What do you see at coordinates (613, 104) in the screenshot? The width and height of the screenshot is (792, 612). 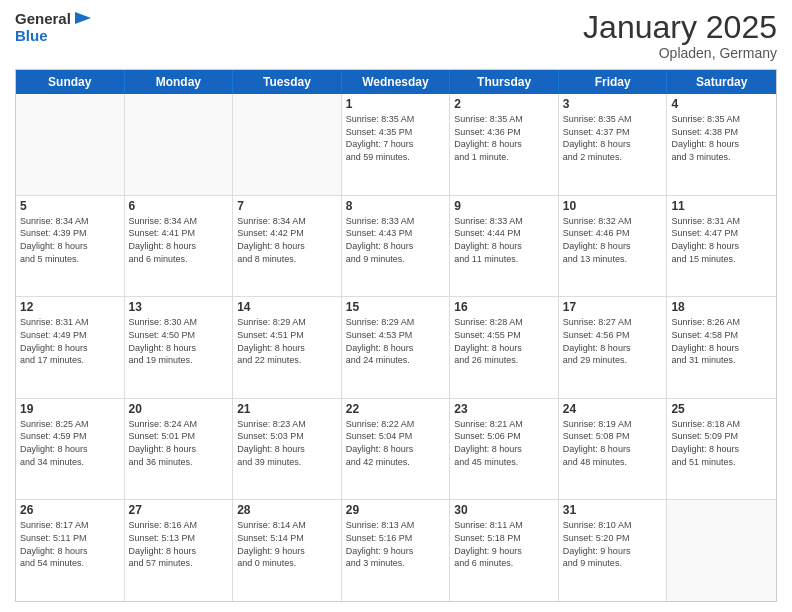 I see `day-number: 3` at bounding box center [613, 104].